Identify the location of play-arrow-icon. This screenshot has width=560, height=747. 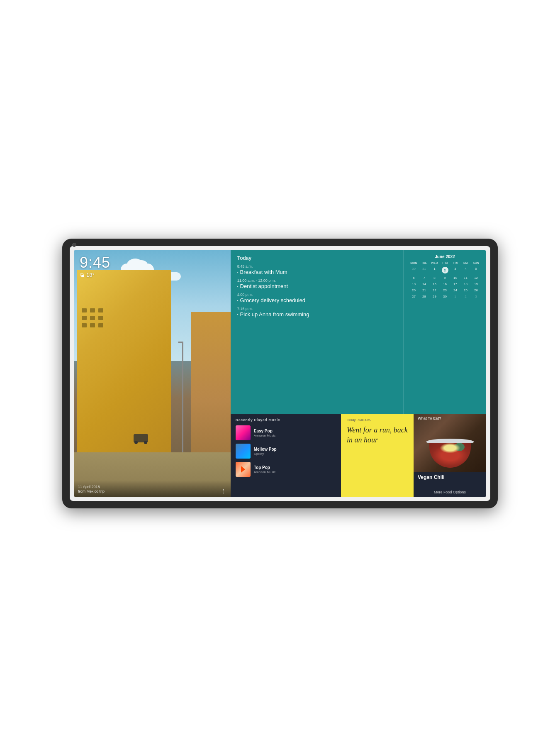
(243, 469).